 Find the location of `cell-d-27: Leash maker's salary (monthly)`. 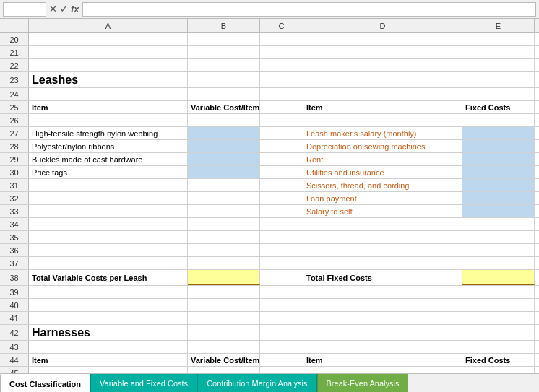

cell-d-27: Leash maker's salary (monthly) is located at coordinates (383, 133).